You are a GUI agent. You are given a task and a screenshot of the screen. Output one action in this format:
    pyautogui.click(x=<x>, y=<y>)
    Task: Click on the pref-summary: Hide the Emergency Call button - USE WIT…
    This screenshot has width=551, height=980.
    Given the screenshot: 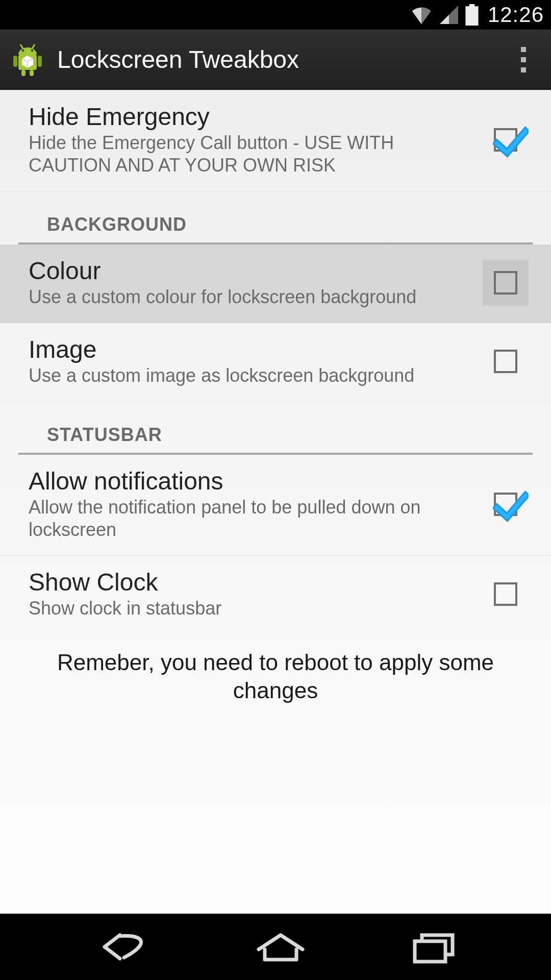 What is the action you would take?
    pyautogui.click(x=248, y=154)
    